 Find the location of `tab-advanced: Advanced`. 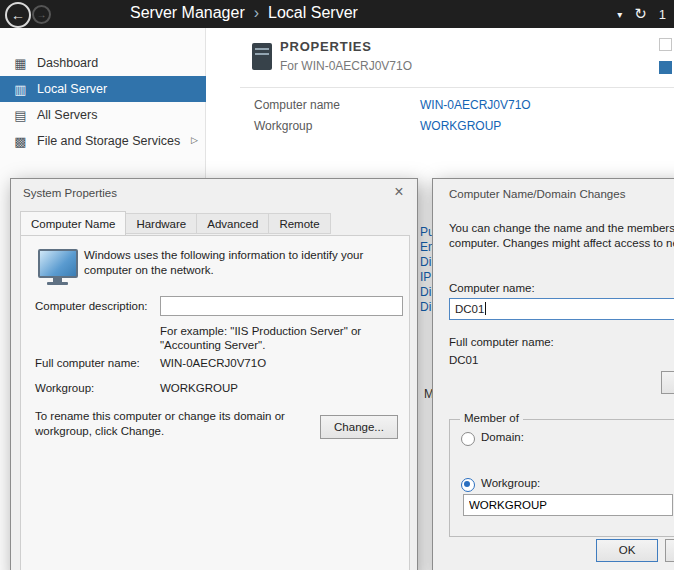

tab-advanced: Advanced is located at coordinates (233, 224).